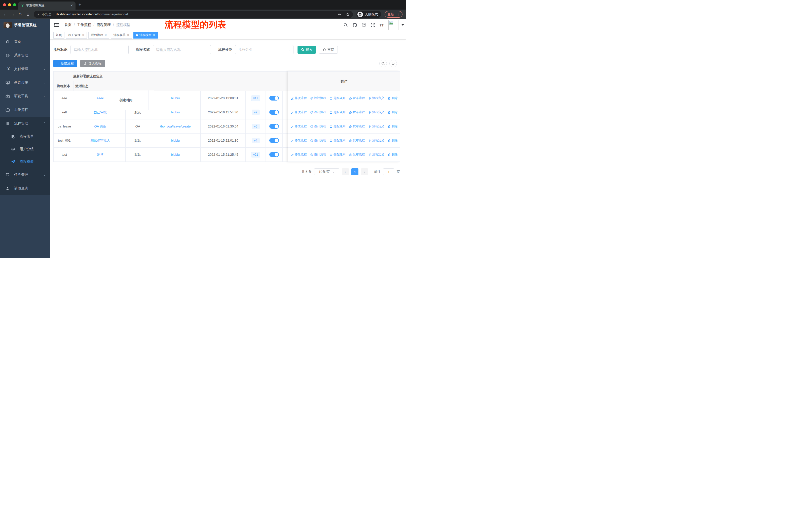 The image size is (812, 516). I want to click on sidebar-item-home: 首页, so click(25, 42).